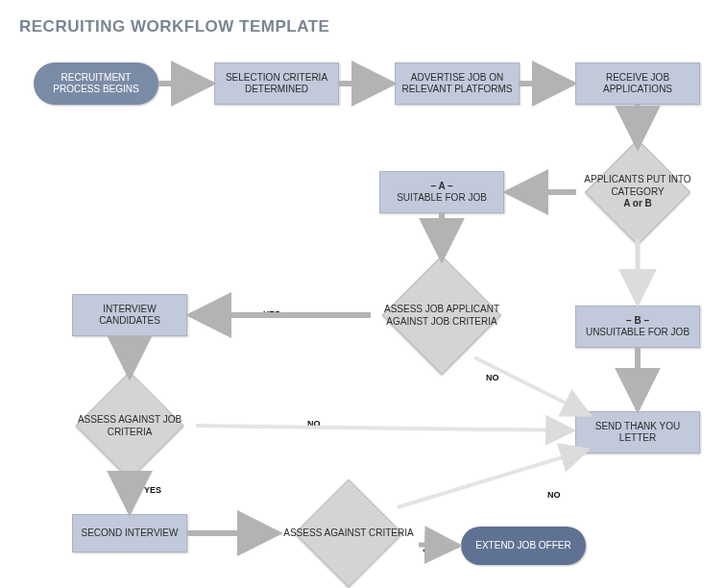 This screenshot has height=588, width=726. What do you see at coordinates (431, 552) in the screenshot?
I see `label-assess3-yes: YES` at bounding box center [431, 552].